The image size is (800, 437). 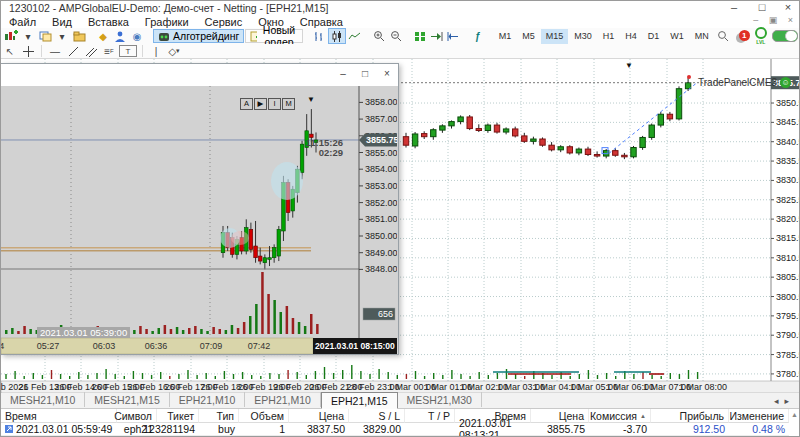 I want to click on cell-Цена: 3855.75, so click(x=560, y=430).